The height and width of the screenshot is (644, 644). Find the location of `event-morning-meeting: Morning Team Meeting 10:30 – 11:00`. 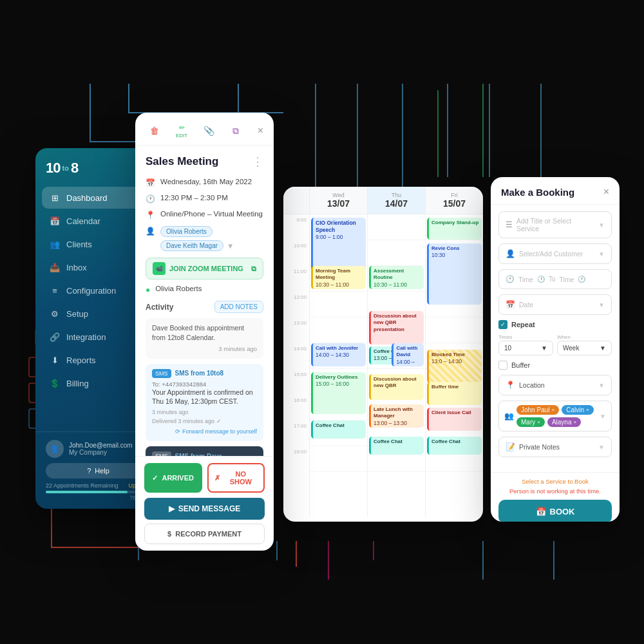

event-morning-meeting: Morning Team Meeting 10:30 – 11:00 is located at coordinates (339, 278).